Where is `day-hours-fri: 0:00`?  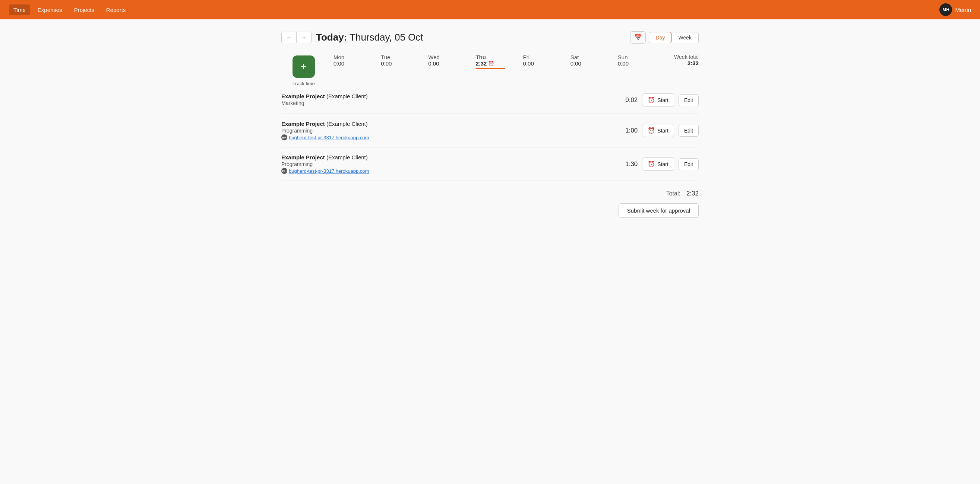
day-hours-fri: 0:00 is located at coordinates (529, 63).